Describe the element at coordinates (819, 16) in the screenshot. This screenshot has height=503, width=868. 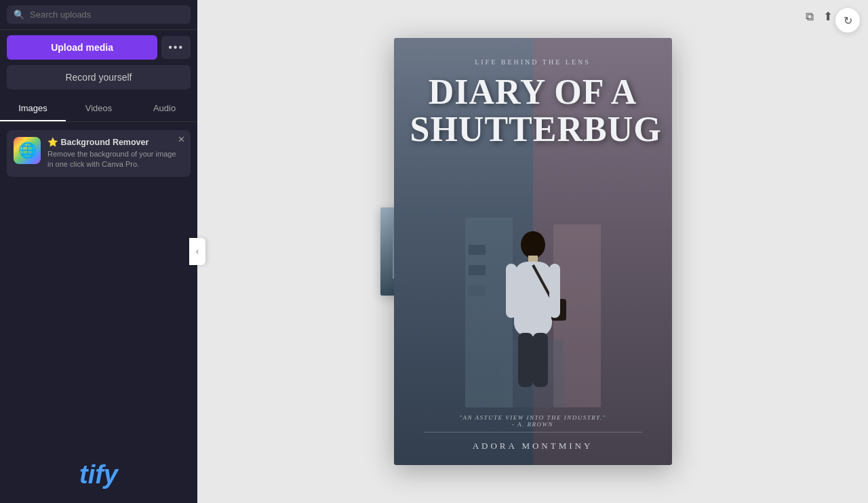
I see `canvas-toolbar: ⧉ ⬆` at that location.